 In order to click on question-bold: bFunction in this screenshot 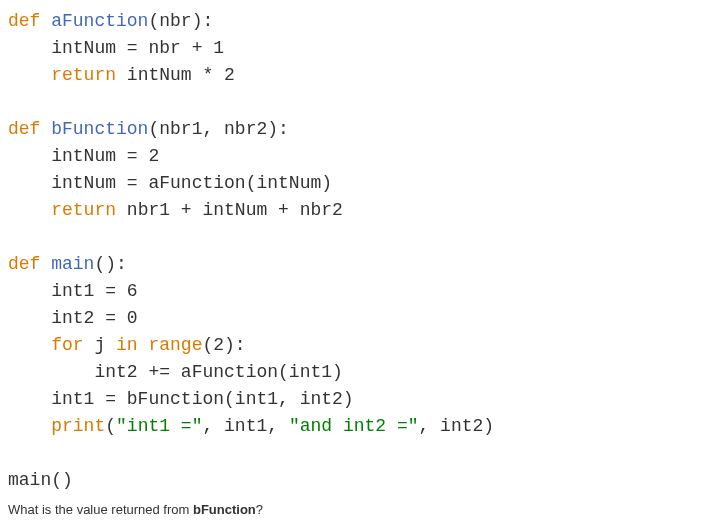, I will do `click(224, 510)`.